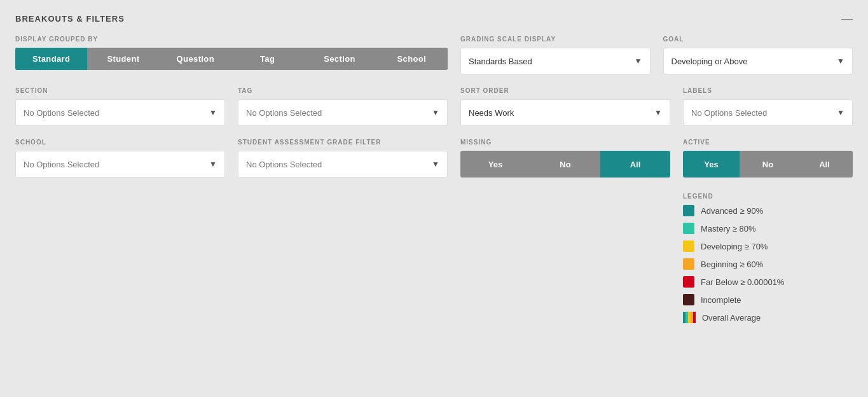 This screenshot has width=868, height=397. What do you see at coordinates (710, 61) in the screenshot?
I see `goal-value: Developing or Above` at bounding box center [710, 61].